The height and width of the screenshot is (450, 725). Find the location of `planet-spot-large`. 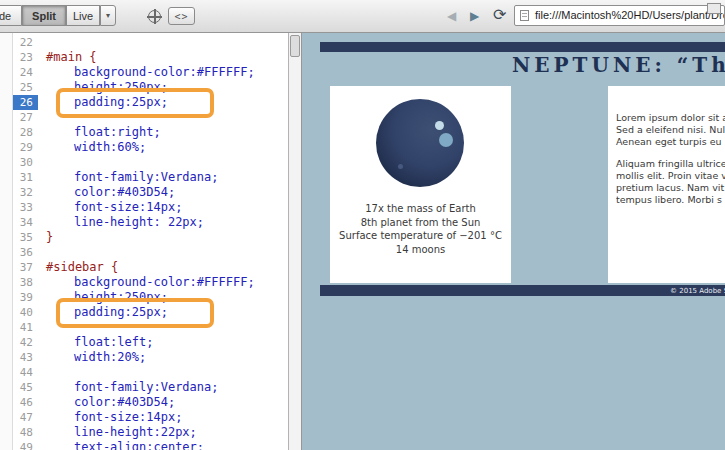

planet-spot-large is located at coordinates (446, 140).